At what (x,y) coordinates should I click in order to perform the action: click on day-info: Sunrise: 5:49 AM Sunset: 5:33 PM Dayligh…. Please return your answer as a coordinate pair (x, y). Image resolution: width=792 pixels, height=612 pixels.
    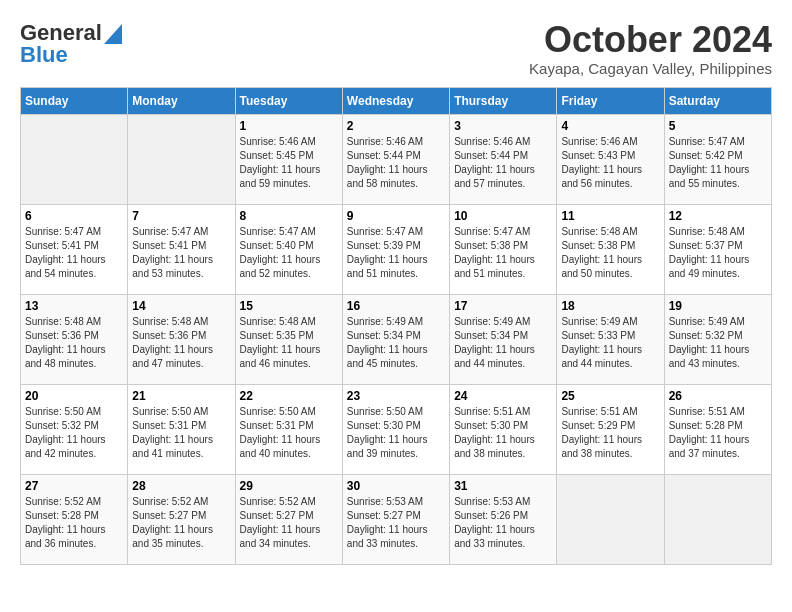
    Looking at the image, I should click on (610, 343).